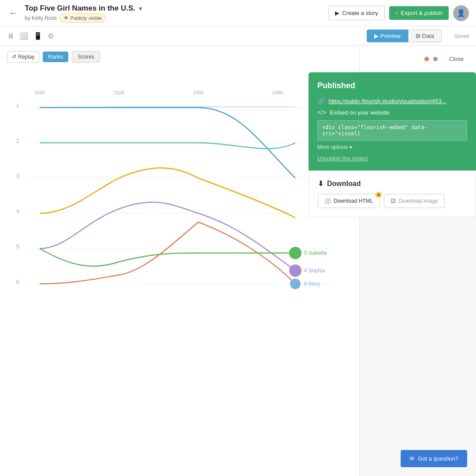  Describe the element at coordinates (392, 130) in the screenshot. I see `embed-code-input: <div class="flourish-embed" data-src="vi…` at that location.